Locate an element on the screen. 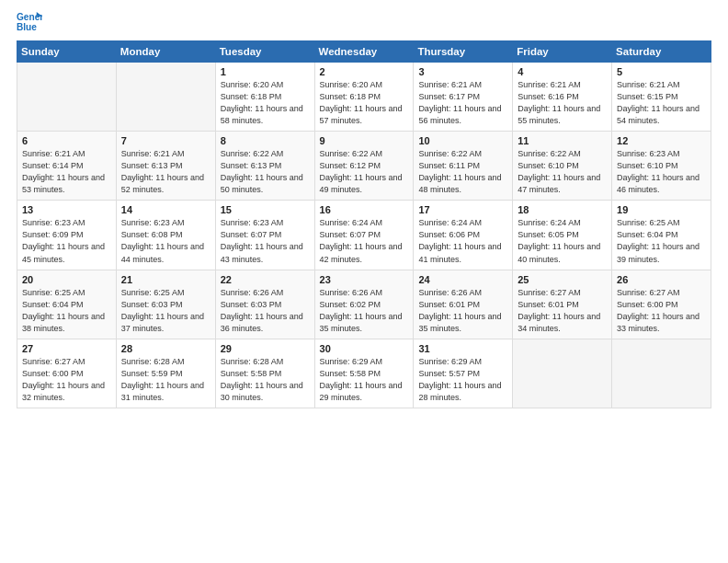 The height and width of the screenshot is (563, 728). calendar-cell: 19Sunrise: 6:25 AMSunset: 6:04 PMDayligh… is located at coordinates (662, 236).